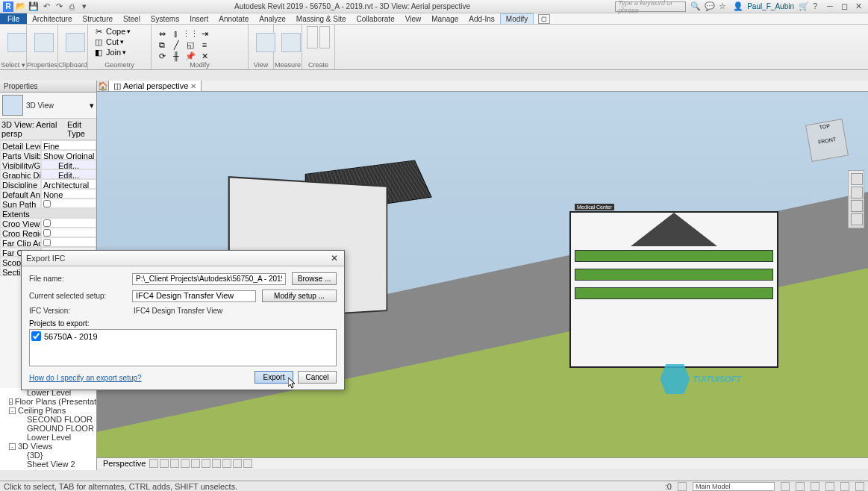 The image size is (868, 491). Describe the element at coordinates (34, 7) in the screenshot. I see `qat-save-icon: 💾` at that location.